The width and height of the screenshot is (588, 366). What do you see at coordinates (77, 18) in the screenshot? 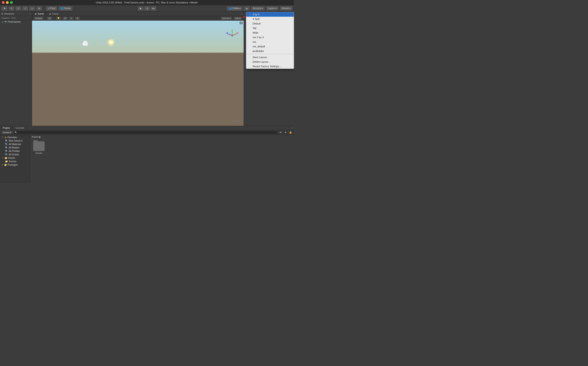
I see `scene-visibility: 👁` at bounding box center [77, 18].